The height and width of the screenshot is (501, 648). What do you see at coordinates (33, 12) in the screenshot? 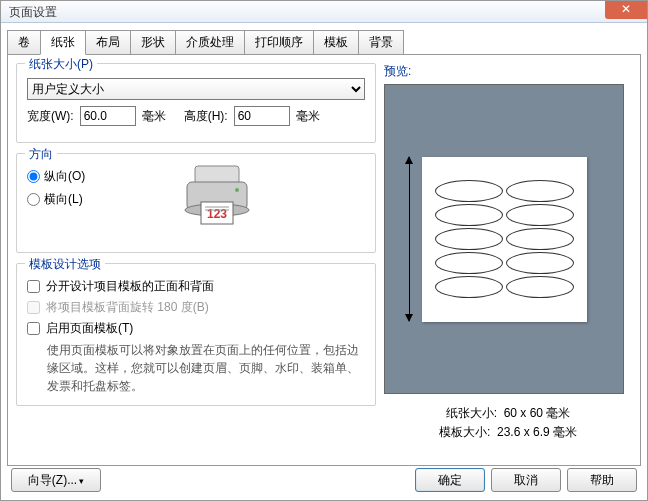
I see `window-title: 页面设置` at bounding box center [33, 12].